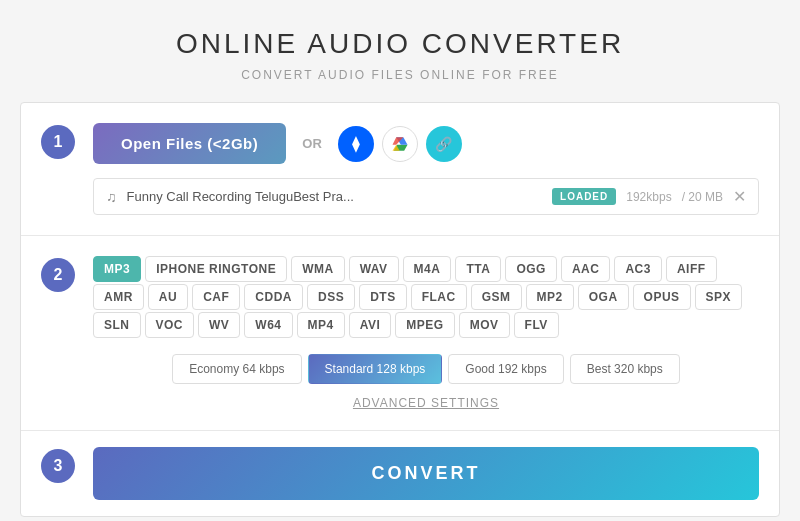 This screenshot has width=800, height=521. What do you see at coordinates (374, 269) in the screenshot?
I see `format-btn-wav: WAV` at bounding box center [374, 269].